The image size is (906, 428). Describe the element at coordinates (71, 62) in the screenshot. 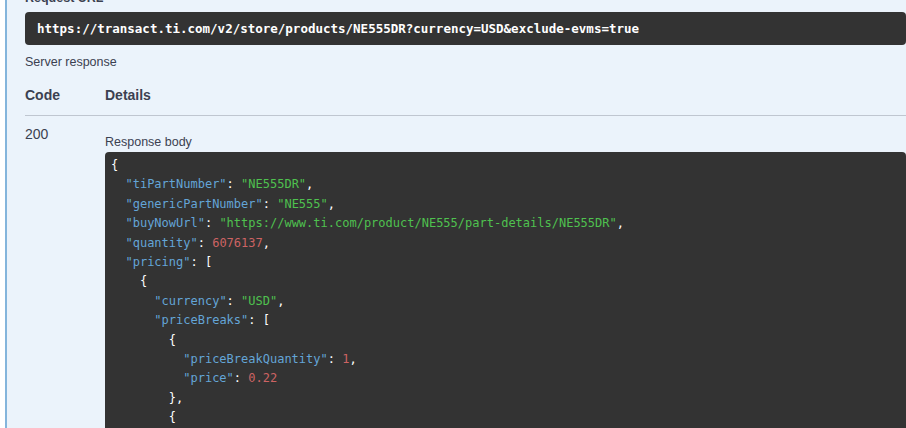

I see `server-response-heading: Server response` at that location.